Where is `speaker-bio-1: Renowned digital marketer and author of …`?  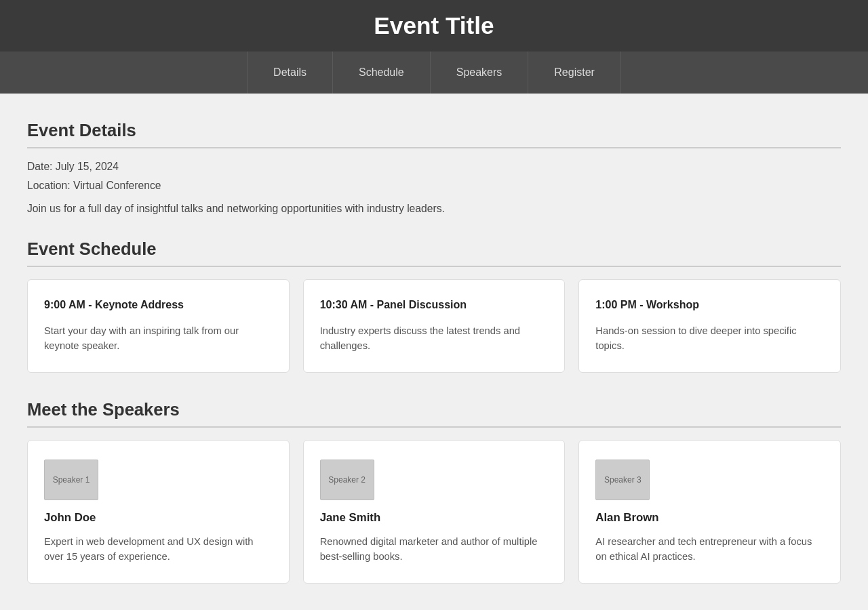
speaker-bio-1: Renowned digital marketer and author of … is located at coordinates (434, 549).